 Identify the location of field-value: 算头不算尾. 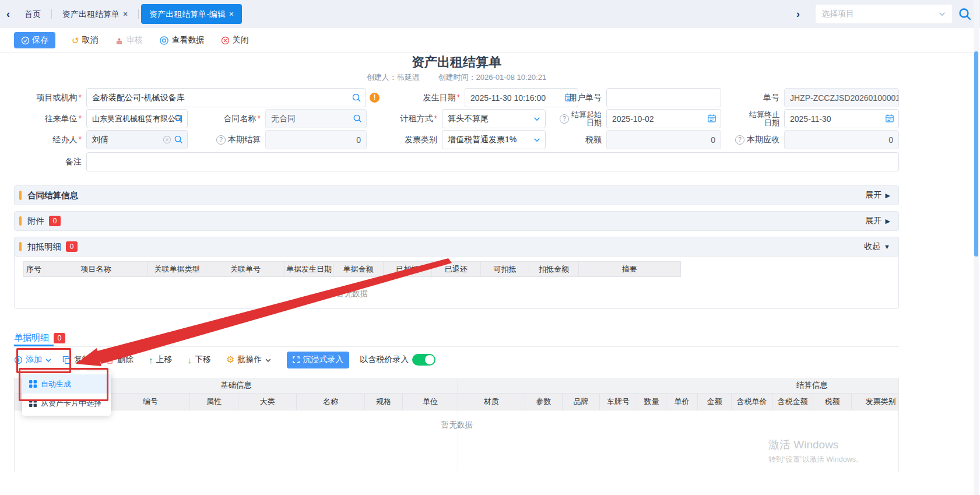
(468, 119).